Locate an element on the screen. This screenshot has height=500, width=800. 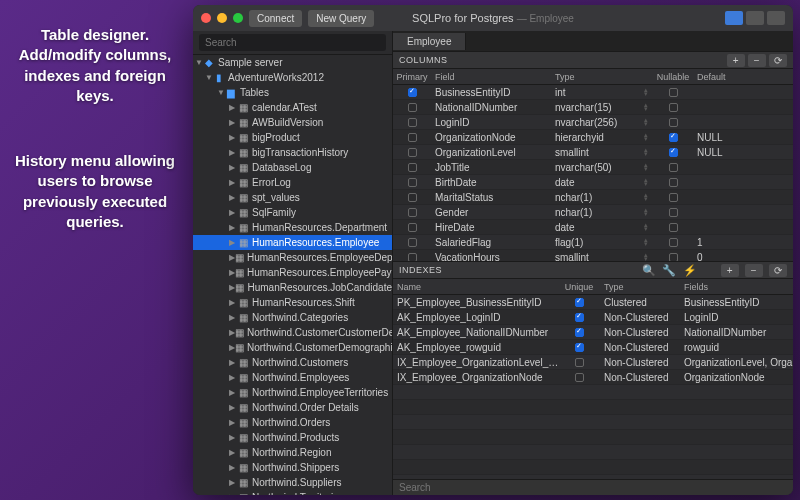
table-node: ▦Northwind.Order Details is located at coordinates (292, 408).